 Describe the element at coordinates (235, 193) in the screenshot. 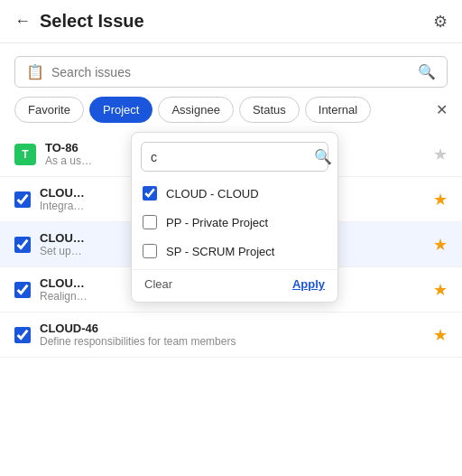

I see `dropdown-option-cloud: CLOUD - CLOUD` at that location.